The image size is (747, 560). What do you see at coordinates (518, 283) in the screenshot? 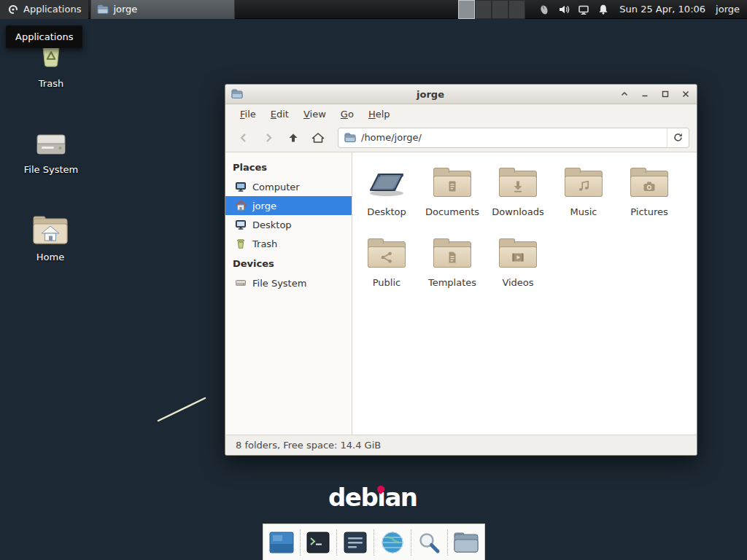
I see `file-label: Videos` at bounding box center [518, 283].